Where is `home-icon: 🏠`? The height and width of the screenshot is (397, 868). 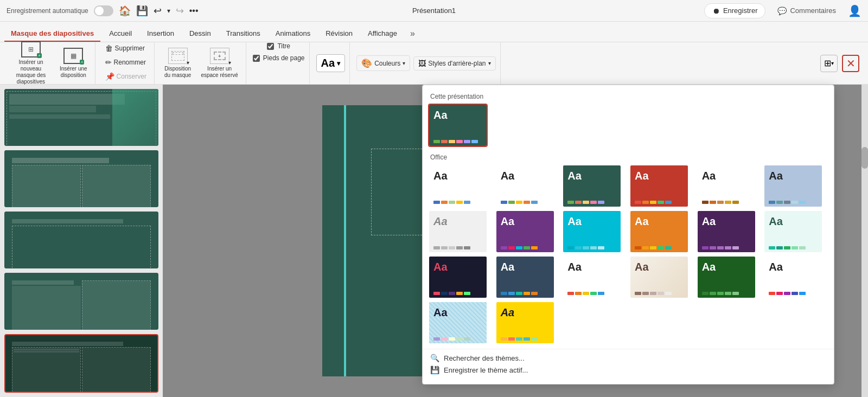
home-icon: 🏠 is located at coordinates (125, 11).